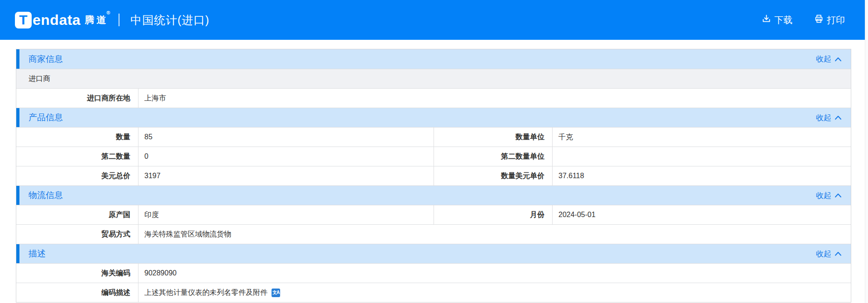  I want to click on field-value: 3197, so click(286, 176).